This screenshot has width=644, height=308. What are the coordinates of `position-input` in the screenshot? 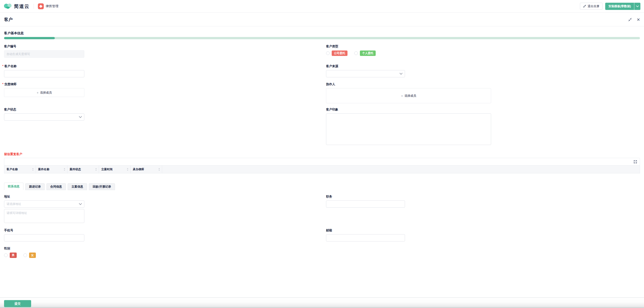 It's located at (366, 204).